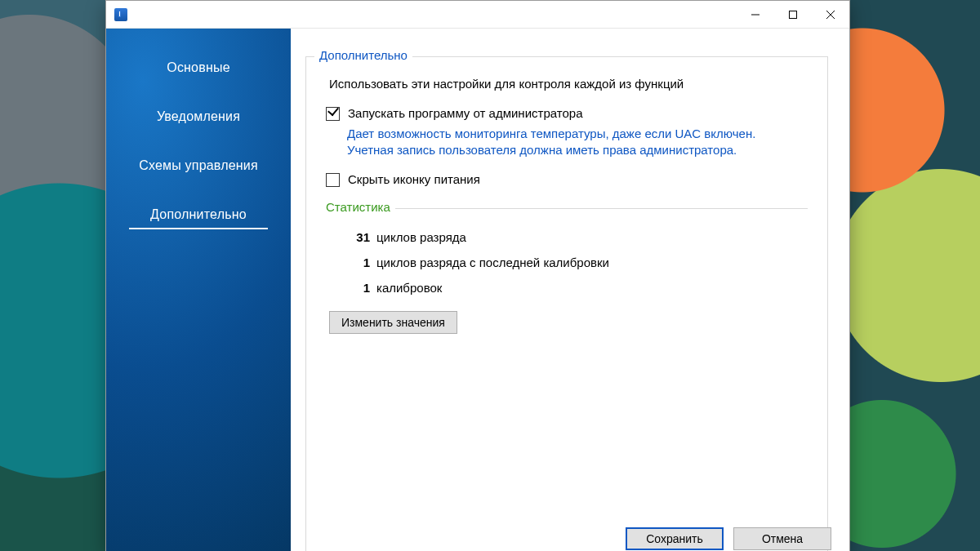 This screenshot has height=551, width=980. What do you see at coordinates (198, 117) in the screenshot?
I see `sidebar-item-label: Уведомления` at bounding box center [198, 117].